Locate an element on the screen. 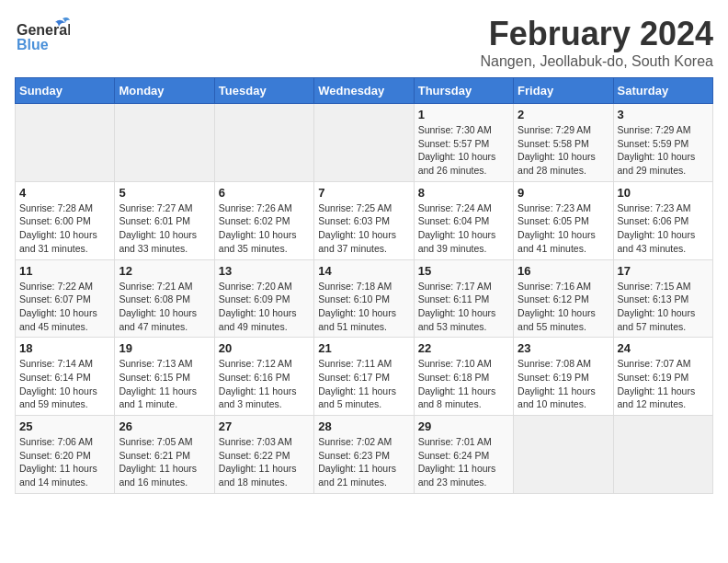  day-number: 21 is located at coordinates (364, 348).